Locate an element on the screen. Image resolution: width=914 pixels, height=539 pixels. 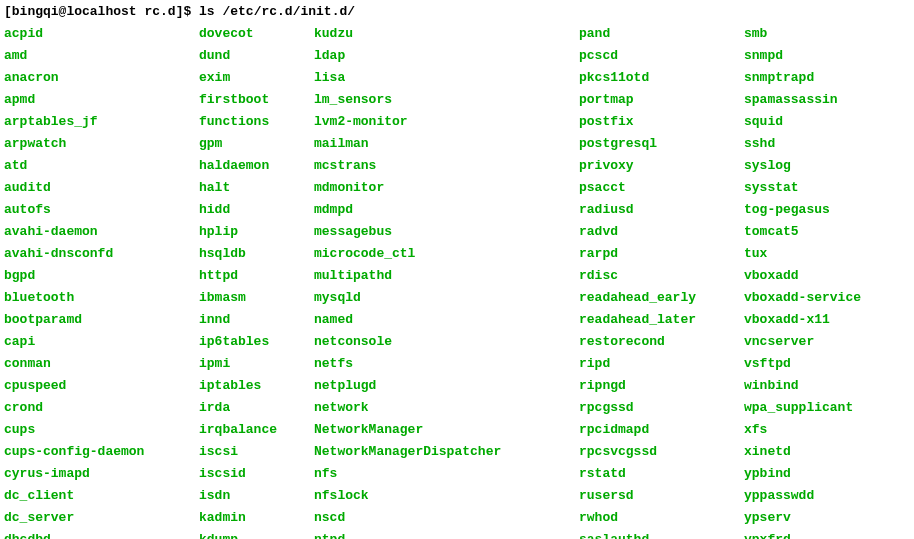
file-entry: dhcdbd is located at coordinates (102, 534).